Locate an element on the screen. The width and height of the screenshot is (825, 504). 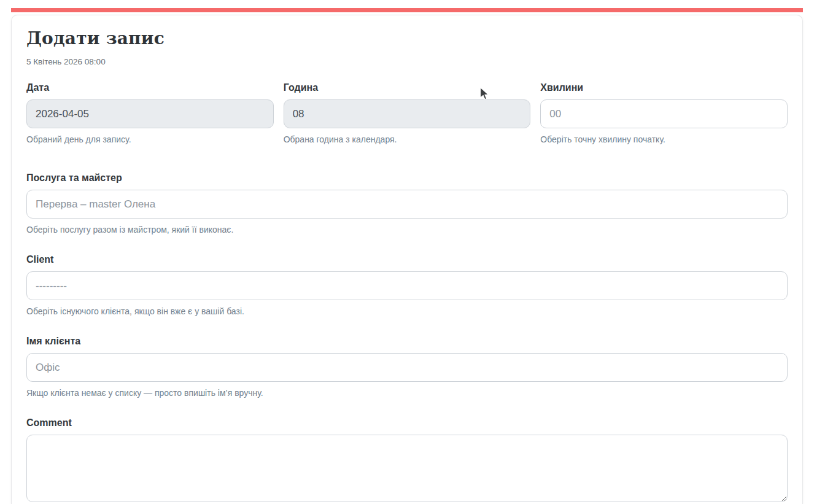
minute-label: Хвилини is located at coordinates (664, 88).